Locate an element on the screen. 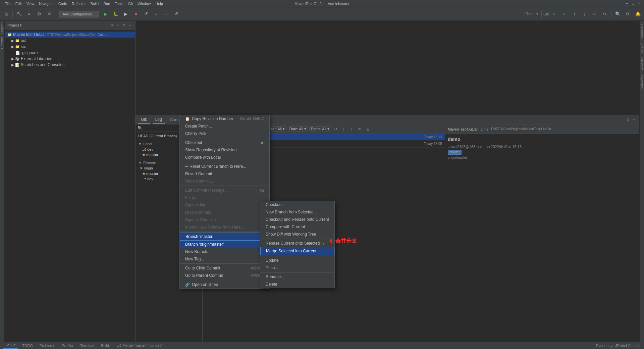 The height and width of the screenshot is (349, 644). add-config-button: Add Configuration... is located at coordinates (79, 14).